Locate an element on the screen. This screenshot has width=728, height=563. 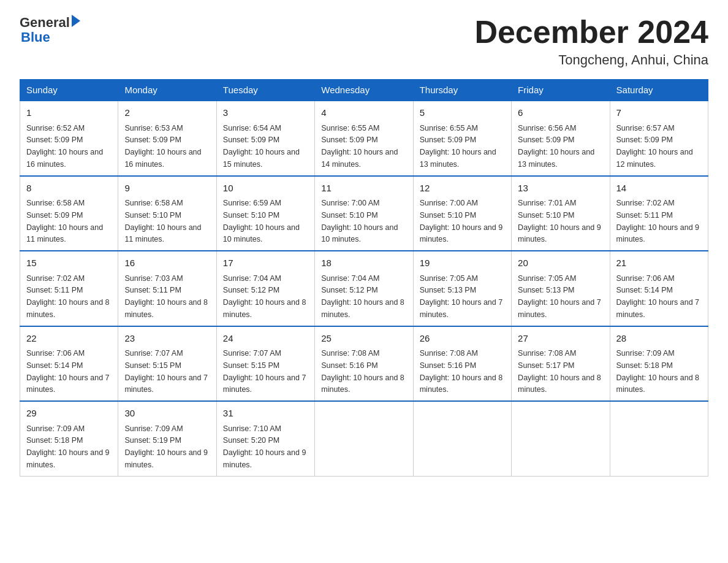
table-row: 25 Sunrise: 7:08 AMSunset: 5:16 PMDaylig… is located at coordinates (364, 364).